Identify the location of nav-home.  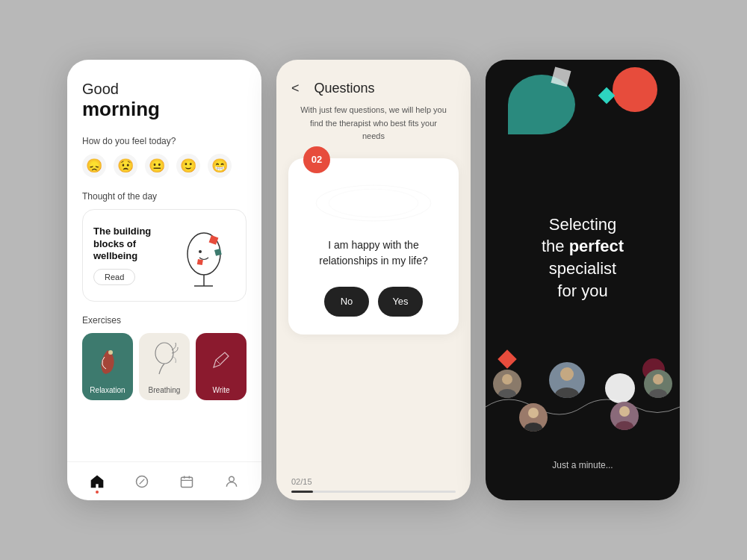
(97, 482).